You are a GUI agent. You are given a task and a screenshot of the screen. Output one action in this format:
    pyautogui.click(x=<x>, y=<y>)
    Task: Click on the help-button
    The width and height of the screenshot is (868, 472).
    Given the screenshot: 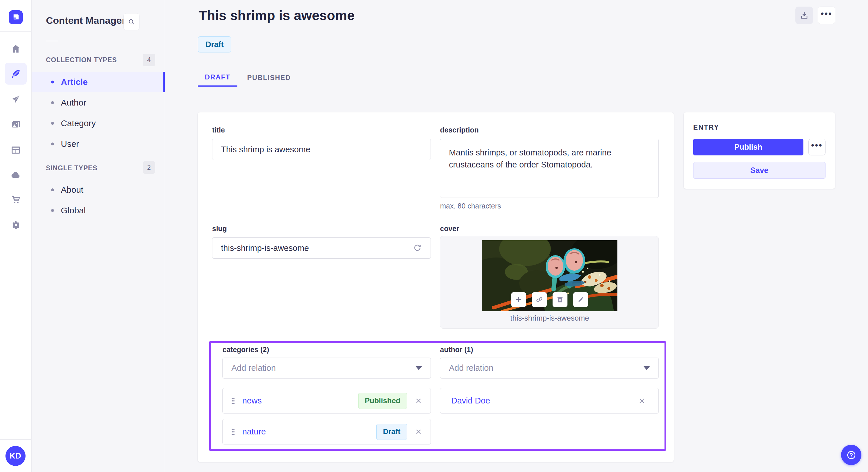 What is the action you would take?
    pyautogui.click(x=851, y=455)
    